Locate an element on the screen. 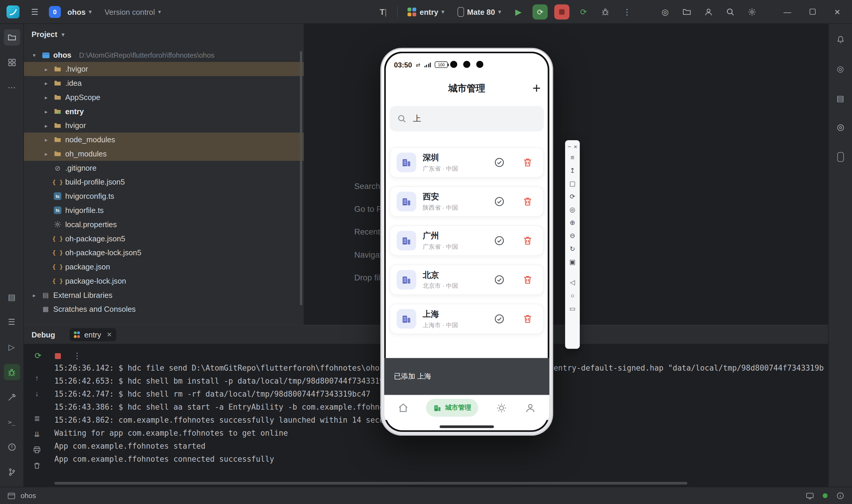  notifications-bell-icon is located at coordinates (840, 40).